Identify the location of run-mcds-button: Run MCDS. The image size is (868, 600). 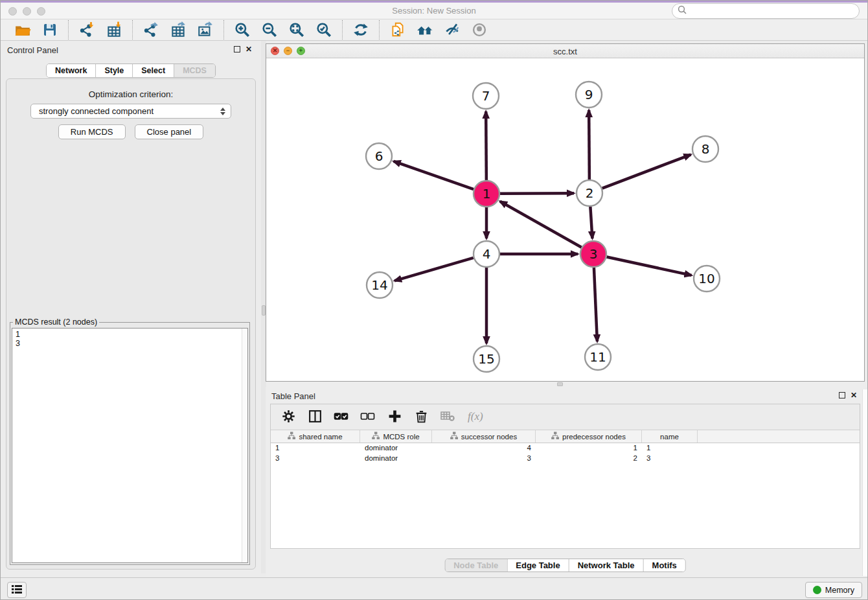
(92, 132).